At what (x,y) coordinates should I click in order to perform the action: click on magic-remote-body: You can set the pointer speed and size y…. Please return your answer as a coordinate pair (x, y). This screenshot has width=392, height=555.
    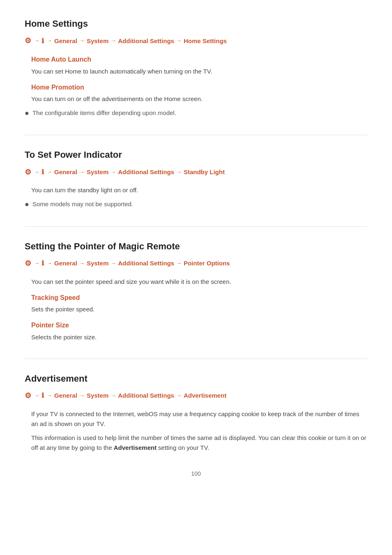
    Looking at the image, I should click on (199, 282).